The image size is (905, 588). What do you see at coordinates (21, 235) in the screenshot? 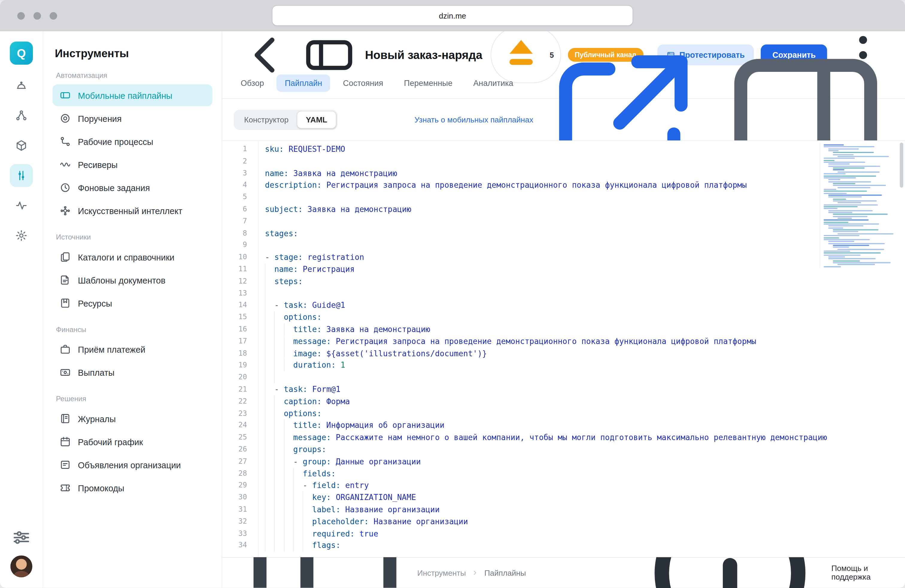
I see `rail-gear-button` at bounding box center [21, 235].